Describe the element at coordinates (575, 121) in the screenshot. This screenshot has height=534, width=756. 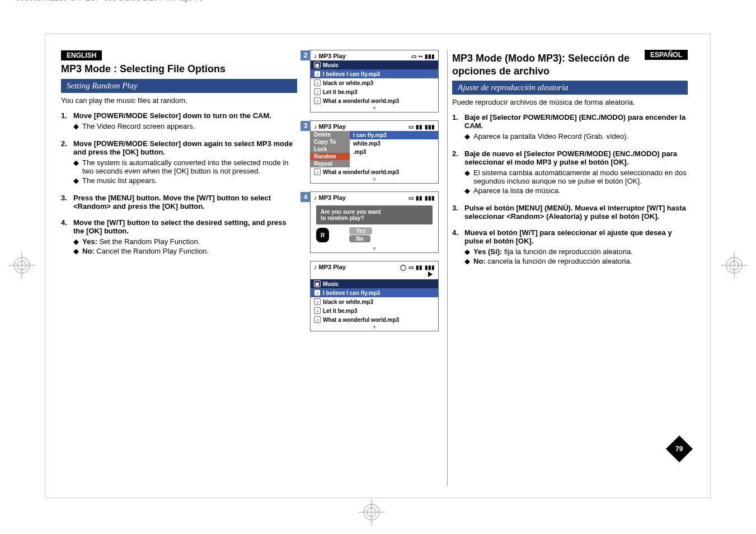
I see `step-title: Baje el [Selector POWER/MODE] (ENC./MODO…` at that location.